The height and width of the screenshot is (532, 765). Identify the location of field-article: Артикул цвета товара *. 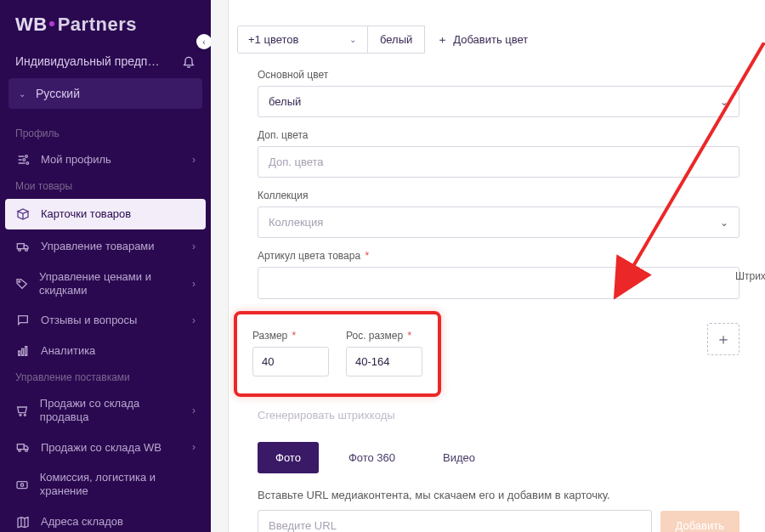
(498, 274).